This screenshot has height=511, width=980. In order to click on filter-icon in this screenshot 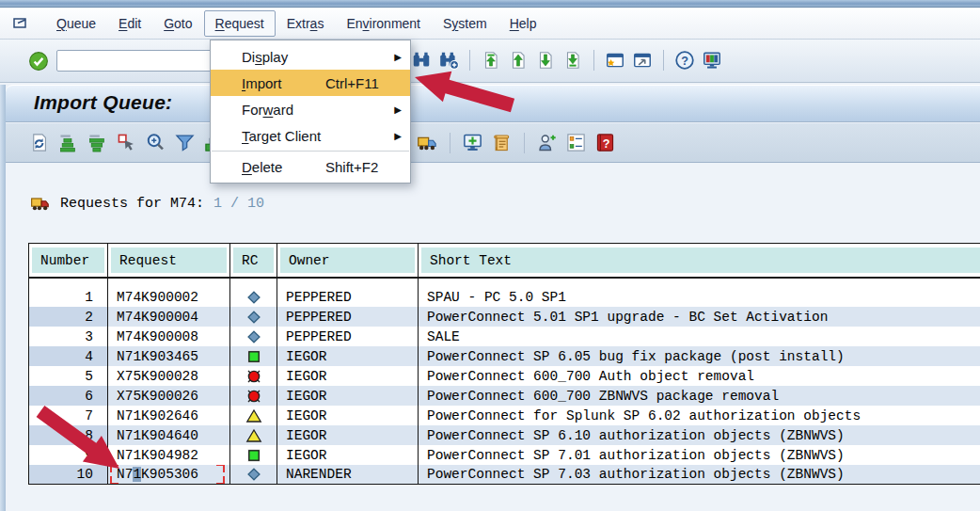, I will do `click(184, 143)`.